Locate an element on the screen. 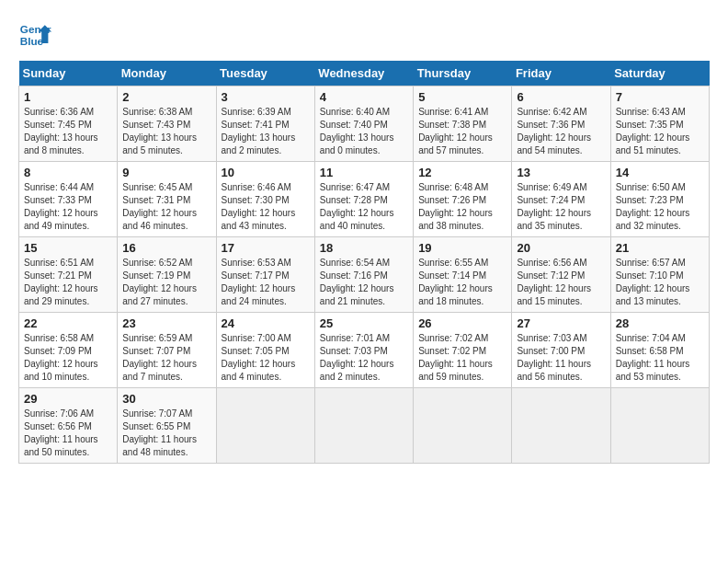  day-number: 3 is located at coordinates (266, 98).